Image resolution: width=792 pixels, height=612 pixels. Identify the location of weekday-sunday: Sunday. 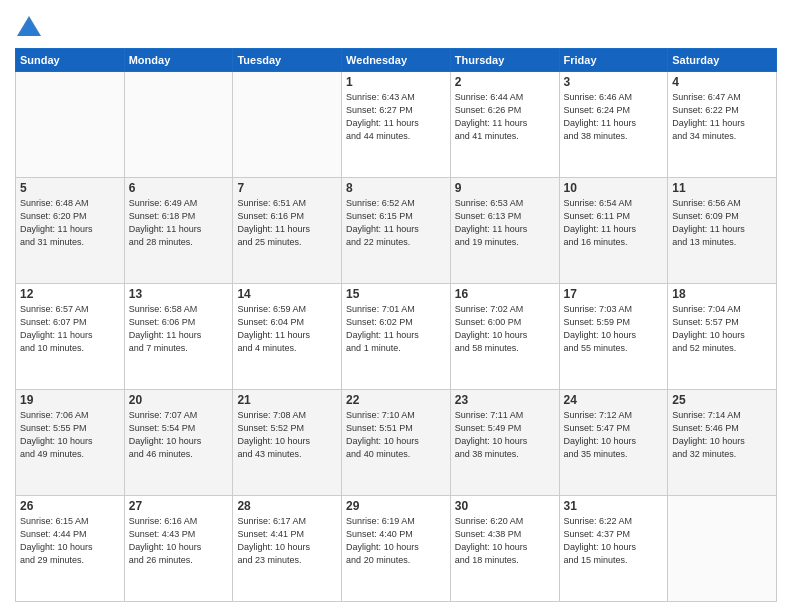
(70, 60).